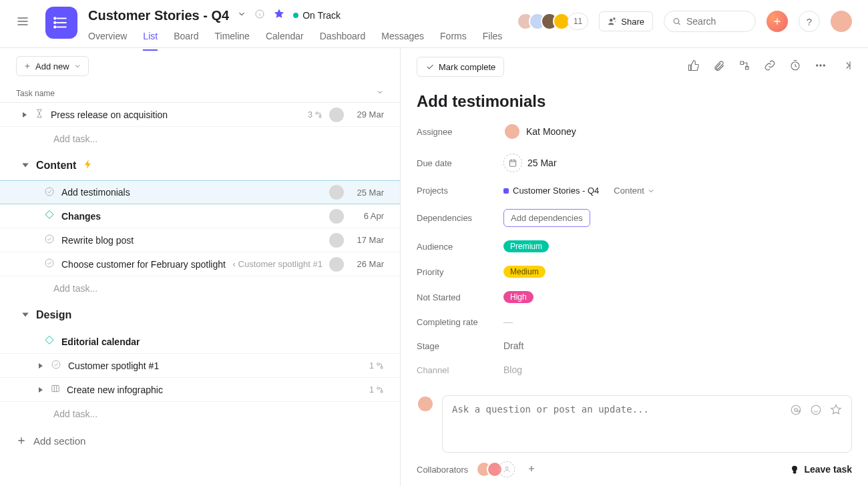 Image resolution: width=868 pixels, height=486 pixels. What do you see at coordinates (495, 469) in the screenshot?
I see `collaborator-avatars` at bounding box center [495, 469].